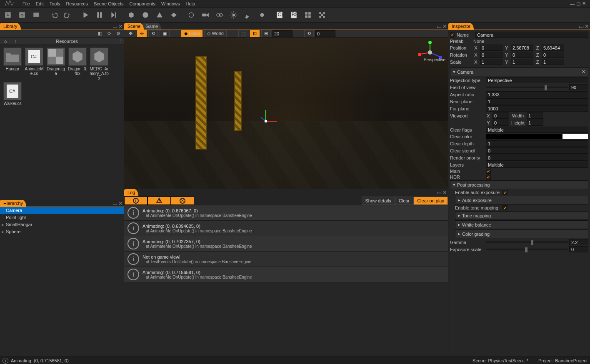 The image size is (590, 364). Describe the element at coordinates (100, 15) in the screenshot. I see `pause-button` at that location.